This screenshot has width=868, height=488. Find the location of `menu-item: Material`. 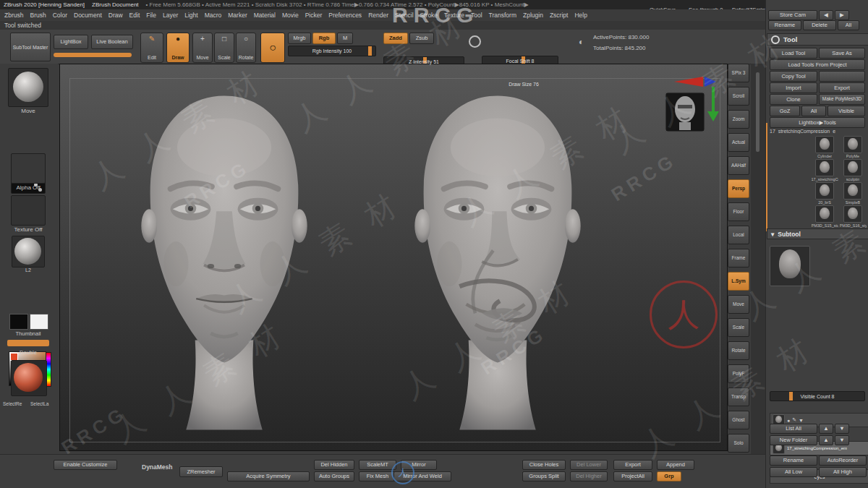

menu-item: Material is located at coordinates (265, 15).